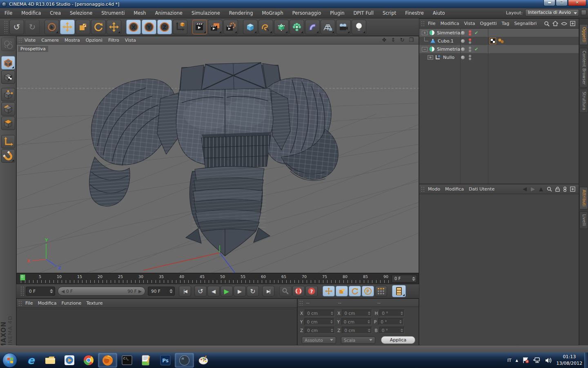 This screenshot has height=368, width=588. I want to click on next-key-button: ↻, so click(253, 291).